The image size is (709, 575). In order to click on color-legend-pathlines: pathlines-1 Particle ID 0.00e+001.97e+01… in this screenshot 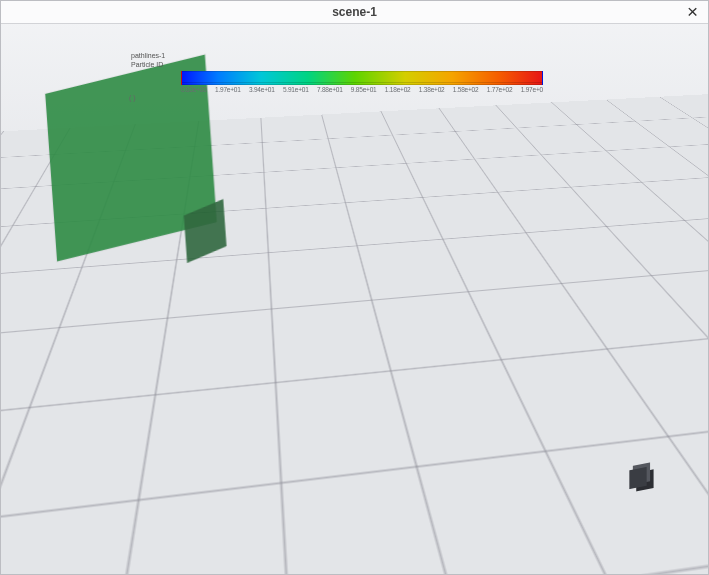, I will do `click(341, 76)`.